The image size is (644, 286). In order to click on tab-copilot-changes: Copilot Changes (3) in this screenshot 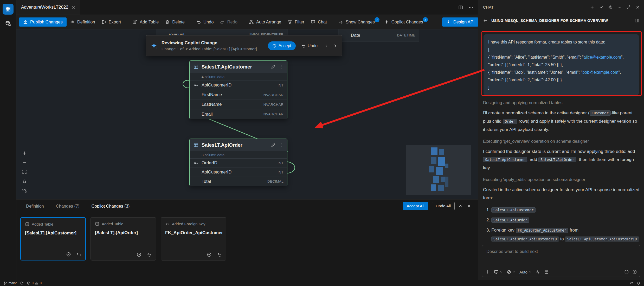, I will do `click(111, 206)`.